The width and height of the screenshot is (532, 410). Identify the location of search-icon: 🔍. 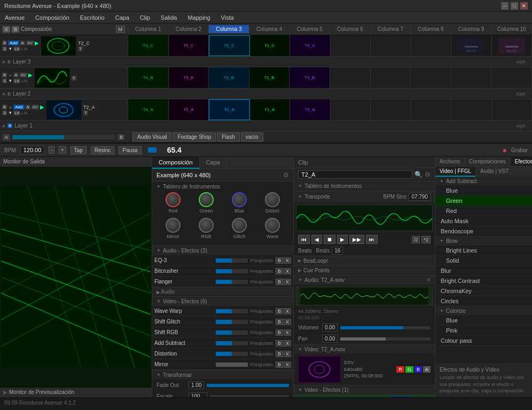
(419, 175).